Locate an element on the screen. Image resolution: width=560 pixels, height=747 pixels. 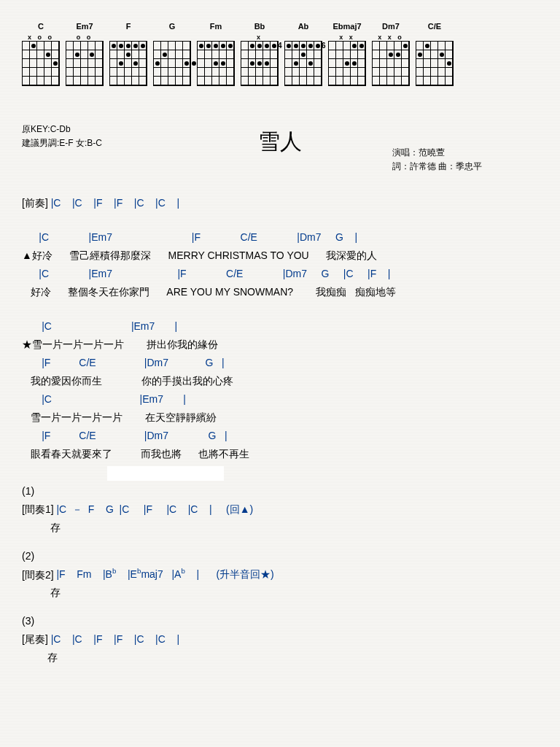
chord-diagram-C-E: C/E is located at coordinates (435, 54).